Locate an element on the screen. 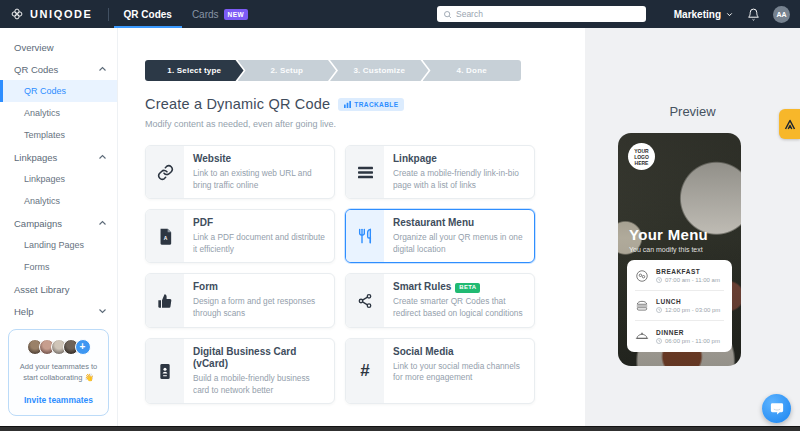  brand-name: UNIQODE is located at coordinates (62, 14).